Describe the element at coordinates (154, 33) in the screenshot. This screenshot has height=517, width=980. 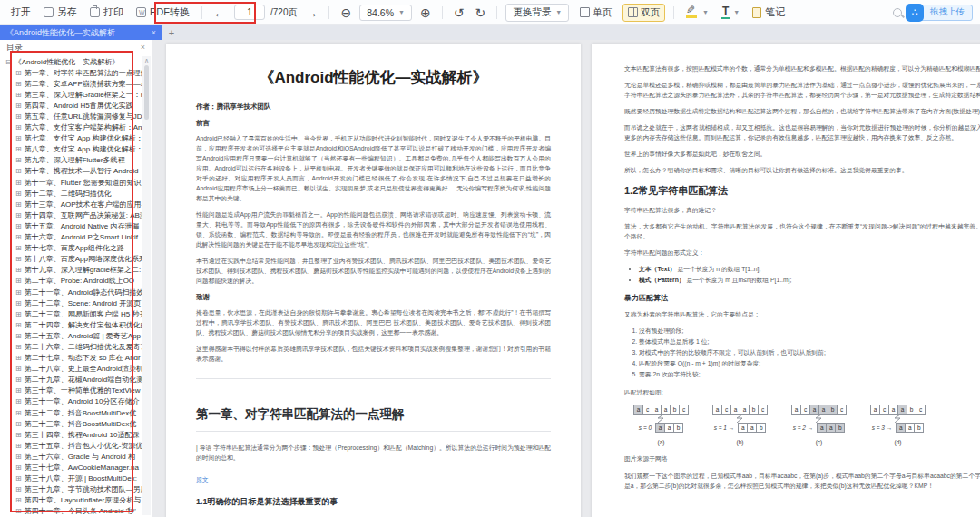
I see `tab-close-icon: ×` at that location.